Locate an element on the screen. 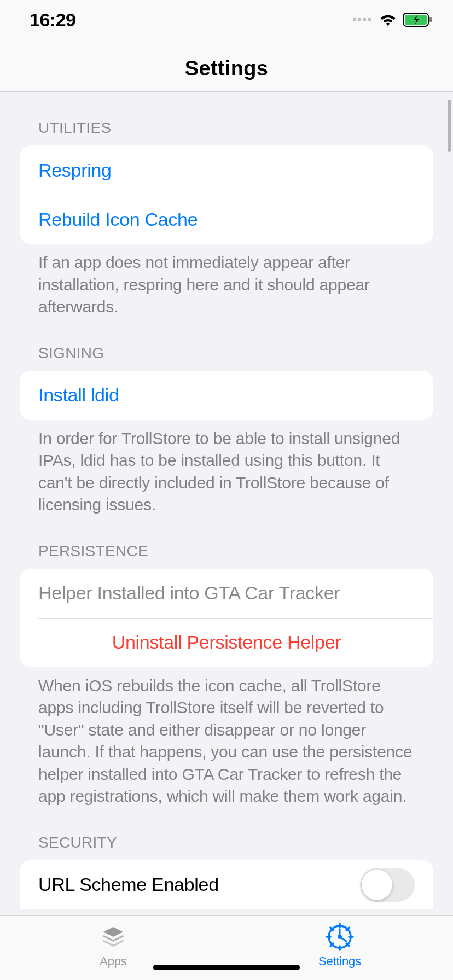 This screenshot has height=980, width=453. url-scheme-cell: URL Scheme Enabled is located at coordinates (226, 885).